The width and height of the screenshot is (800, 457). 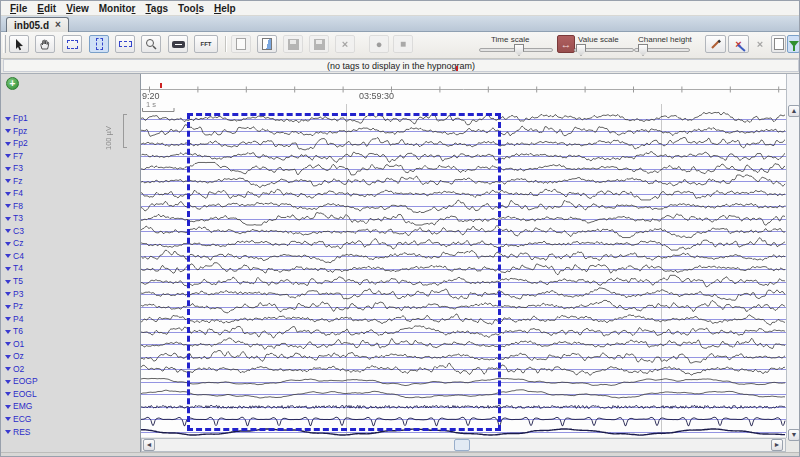 What do you see at coordinates (14, 182) in the screenshot?
I see `channel-label-fz: Fz` at bounding box center [14, 182].